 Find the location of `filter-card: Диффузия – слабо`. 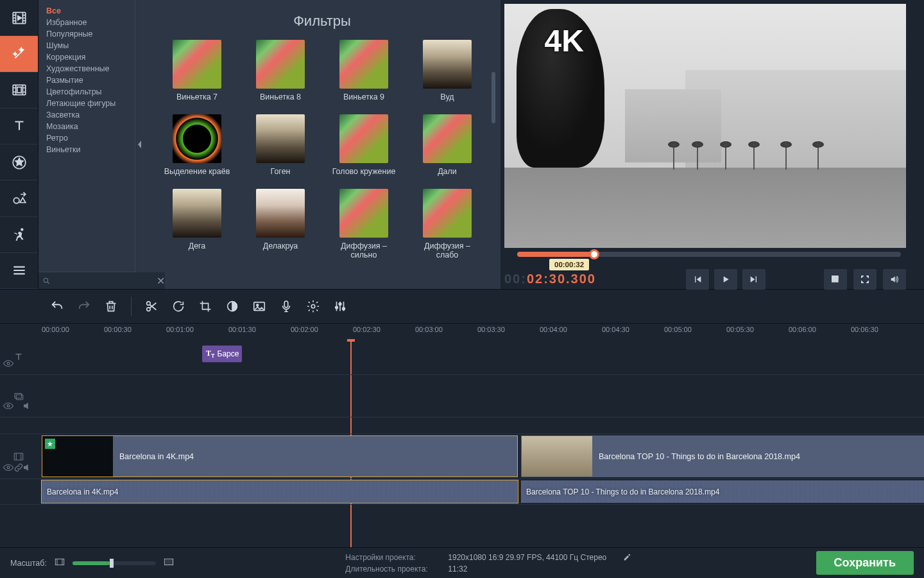

filter-card: Диффузия – слабо is located at coordinates (447, 225).